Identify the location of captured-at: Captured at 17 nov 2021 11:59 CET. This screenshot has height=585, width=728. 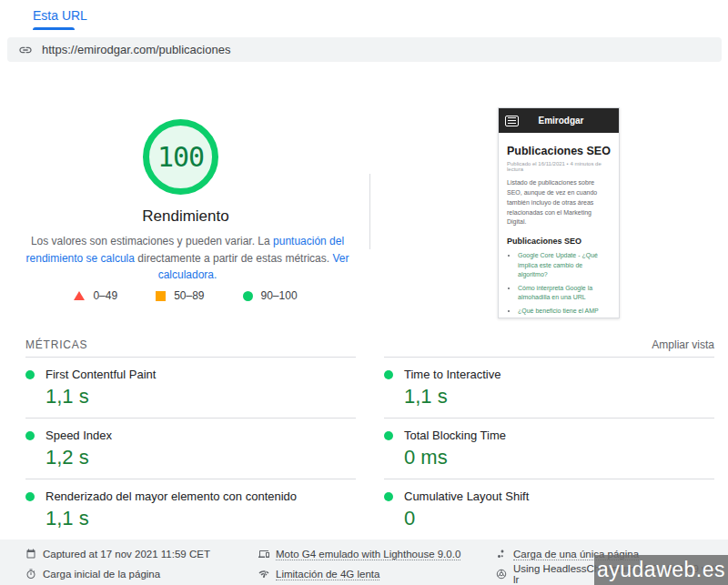
(118, 554).